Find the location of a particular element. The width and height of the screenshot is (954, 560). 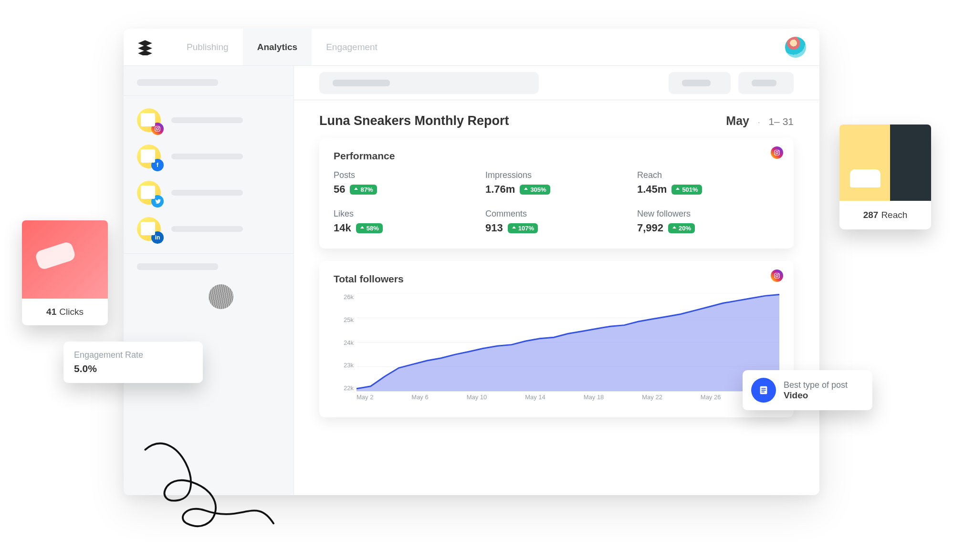

card-title: Total followers is located at coordinates (556, 279).